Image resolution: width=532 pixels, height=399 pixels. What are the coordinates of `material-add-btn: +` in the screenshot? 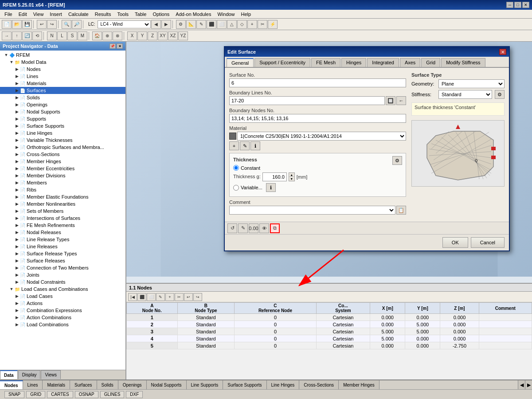 It's located at (234, 146).